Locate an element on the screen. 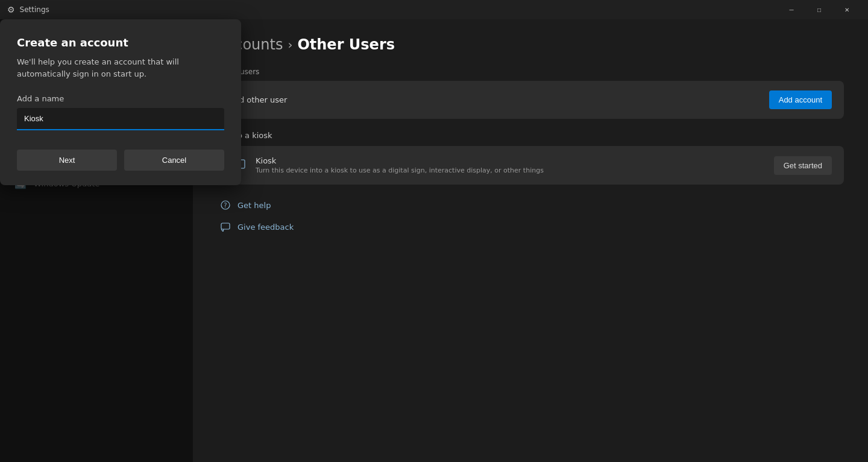 The height and width of the screenshot is (462, 868). get-help-link: ? Get help is located at coordinates (530, 205).